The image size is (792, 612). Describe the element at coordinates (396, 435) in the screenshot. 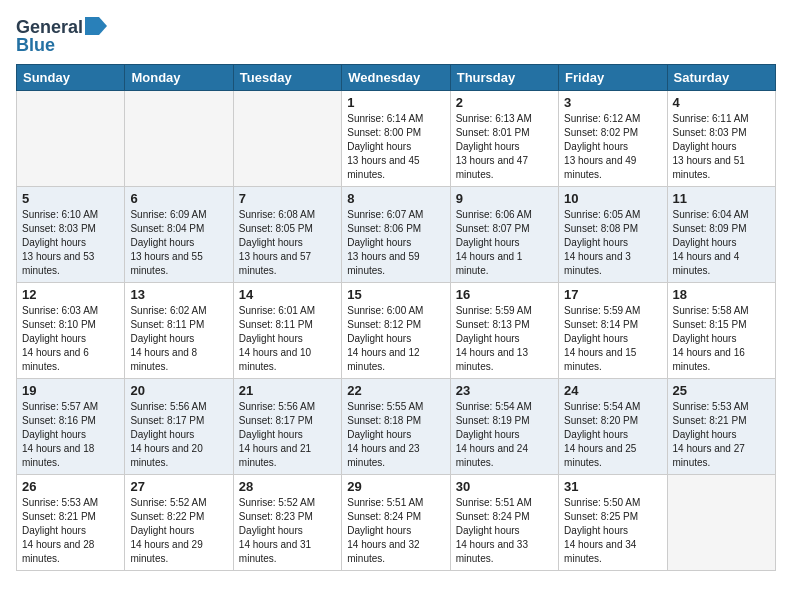

I see `day-info: Sunrise: 5:55 AMSunset: 8:18 PMDaylight …` at that location.